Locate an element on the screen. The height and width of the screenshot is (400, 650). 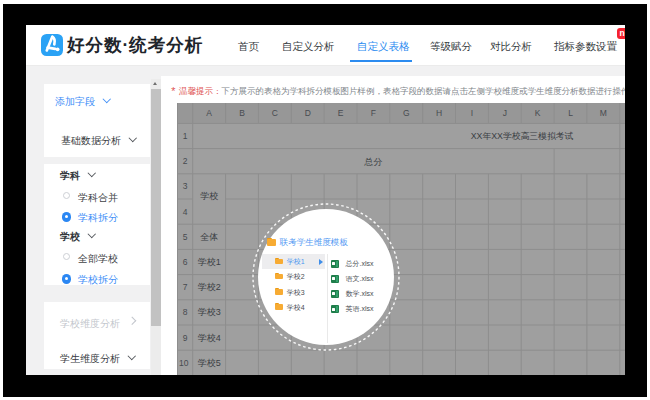
svg-text: 7 is located at coordinates (186, 287).